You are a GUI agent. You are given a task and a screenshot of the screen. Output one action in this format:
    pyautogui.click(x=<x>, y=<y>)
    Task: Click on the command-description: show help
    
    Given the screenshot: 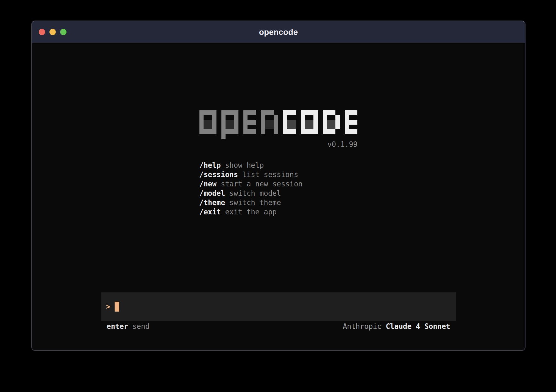 What is the action you would take?
    pyautogui.click(x=242, y=165)
    